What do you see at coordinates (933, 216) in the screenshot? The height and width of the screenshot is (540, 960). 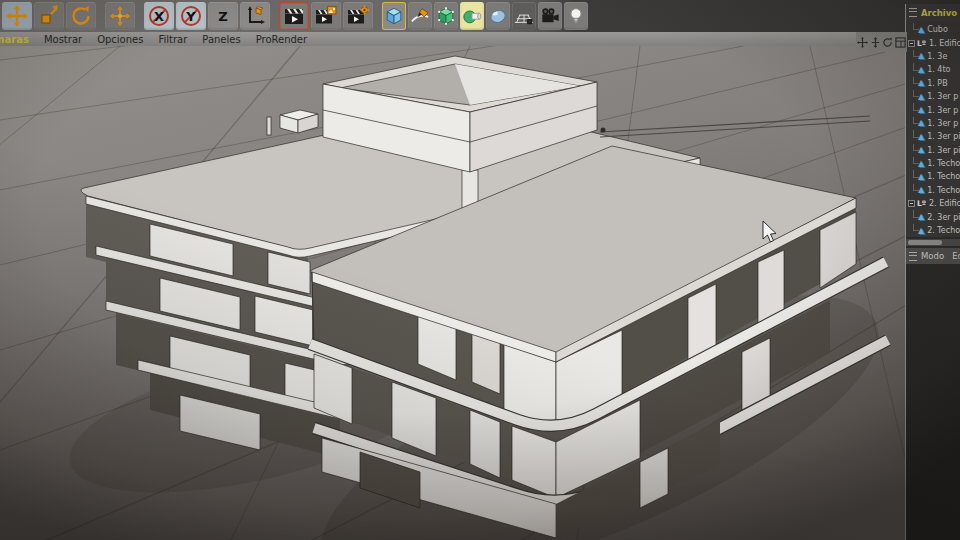 I see `object-row: ▲2. 3er piso` at bounding box center [933, 216].